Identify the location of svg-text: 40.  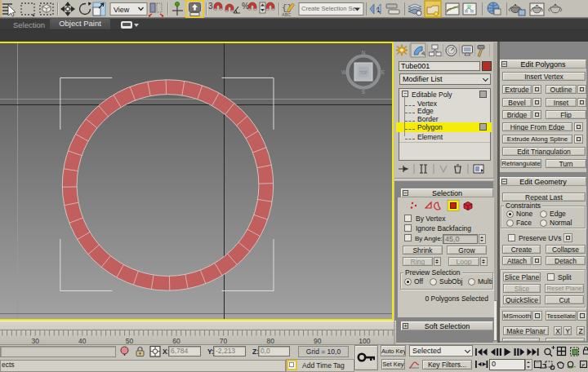
(82, 341).